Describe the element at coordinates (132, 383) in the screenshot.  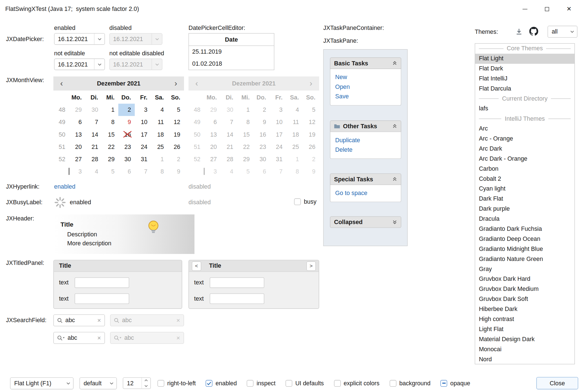
I see `spinner-value: 12` at that location.